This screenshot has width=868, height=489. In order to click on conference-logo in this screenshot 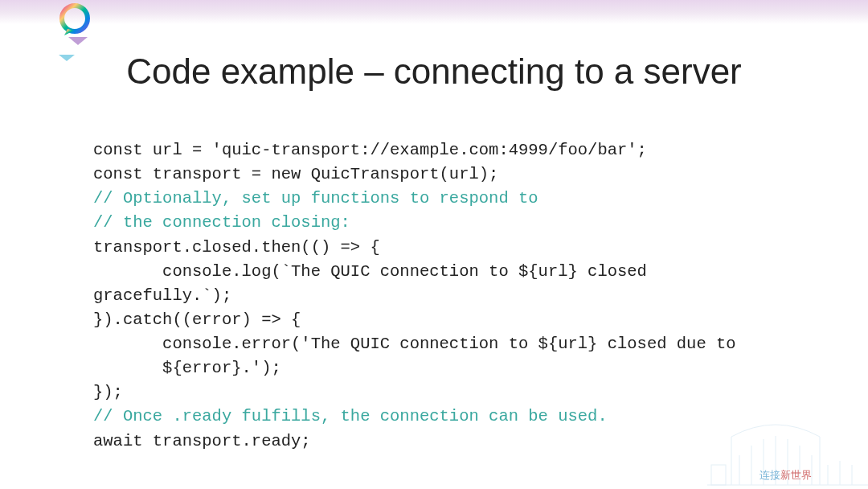, I will do `click(75, 20)`.